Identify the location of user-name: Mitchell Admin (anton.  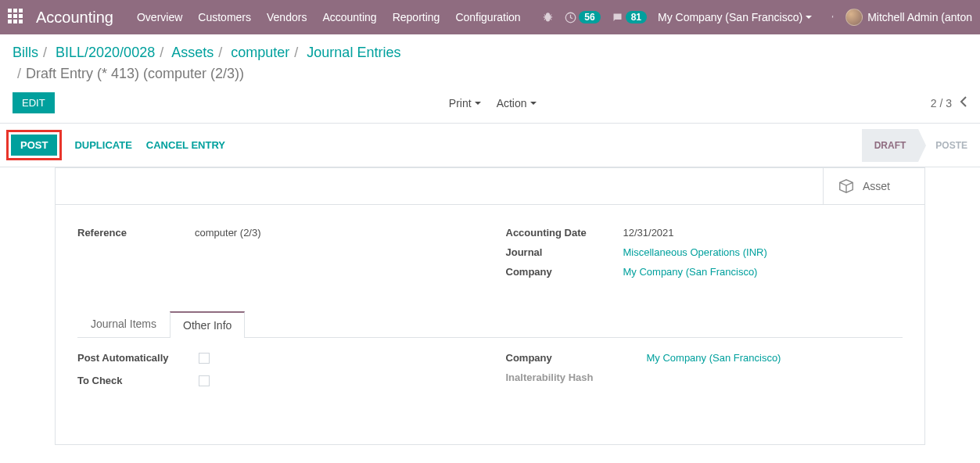
(920, 17).